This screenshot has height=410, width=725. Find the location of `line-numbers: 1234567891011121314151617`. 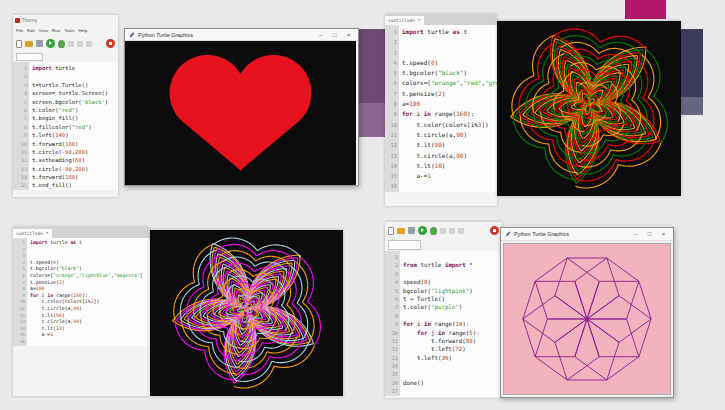

line-numbers: 1234567891011121314151617 is located at coordinates (392, 324).